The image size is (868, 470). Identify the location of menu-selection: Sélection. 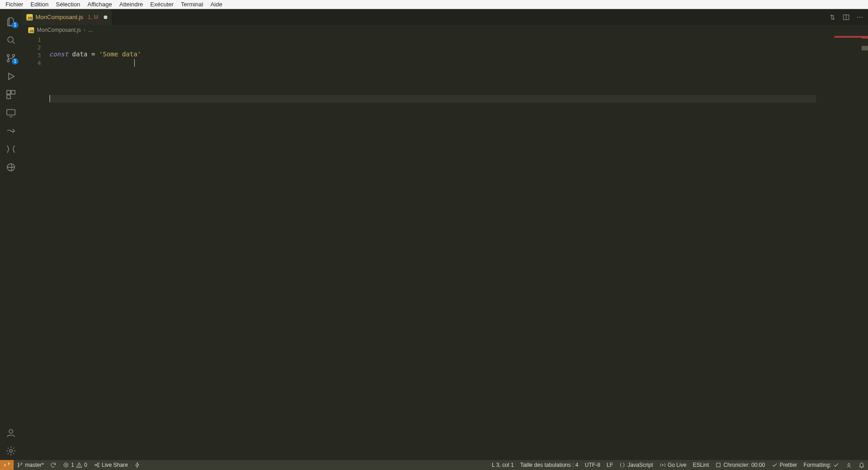
(68, 5).